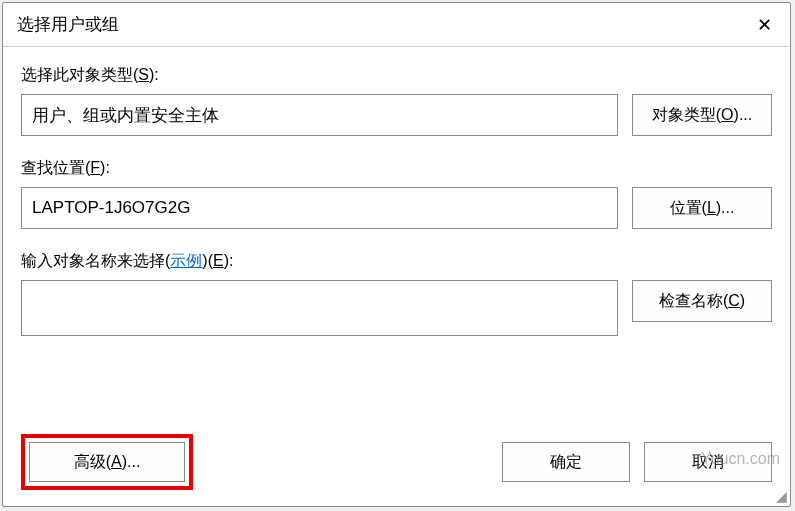 Image resolution: width=795 pixels, height=511 pixels. Describe the element at coordinates (780, 496) in the screenshot. I see `resize-grip-icon: ◢` at that location.